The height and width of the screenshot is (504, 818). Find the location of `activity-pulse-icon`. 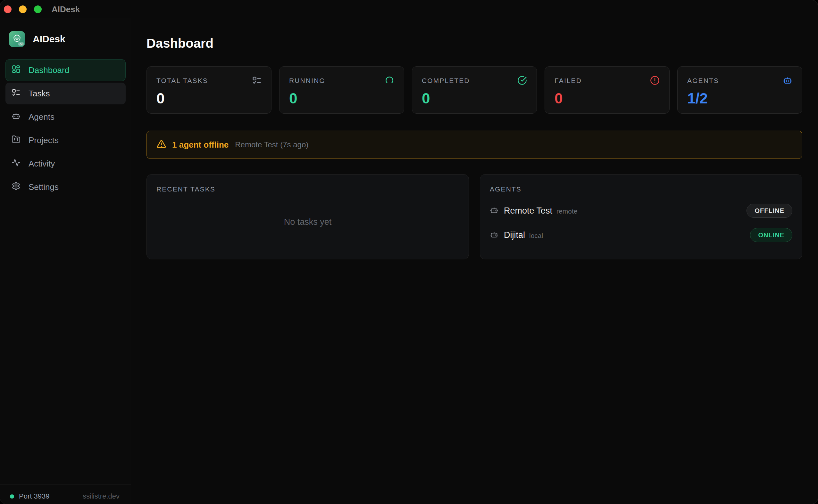

activity-pulse-icon is located at coordinates (16, 164).